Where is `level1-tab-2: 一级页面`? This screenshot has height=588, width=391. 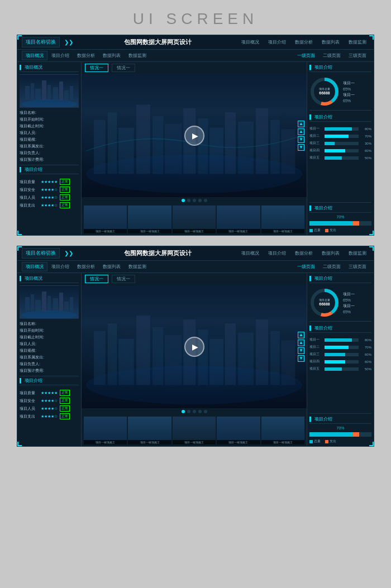
level1-tab-2: 一级页面 is located at coordinates (306, 267).